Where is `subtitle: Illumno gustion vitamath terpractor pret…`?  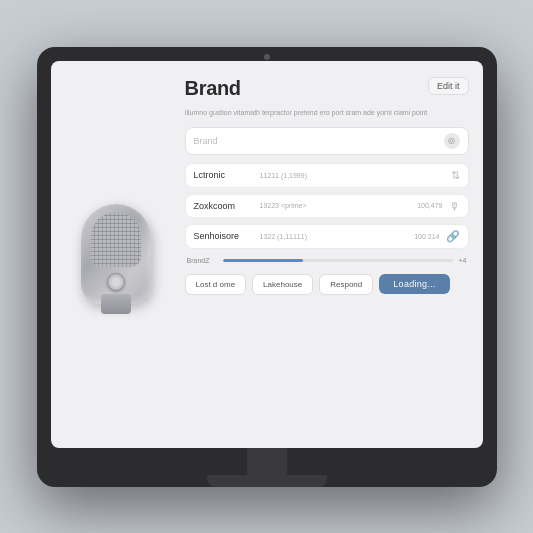 subtitle: Illumno gustion vitamath terpractor pret… is located at coordinates (327, 112).